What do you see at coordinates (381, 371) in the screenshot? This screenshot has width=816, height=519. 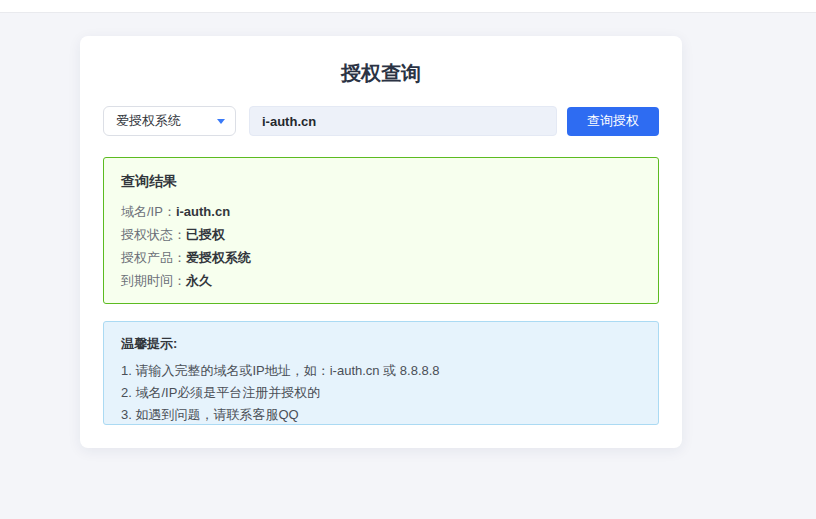 I see `tips-item: 1. 请输入完整的域名或IP地址，如：i-auth.cn 或 8.8.8.8` at bounding box center [381, 371].